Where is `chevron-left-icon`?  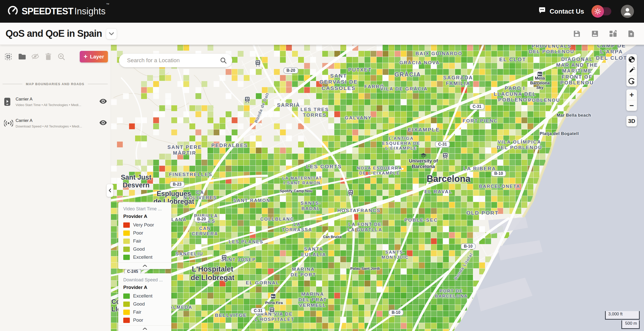 chevron-left-icon is located at coordinates (110, 190).